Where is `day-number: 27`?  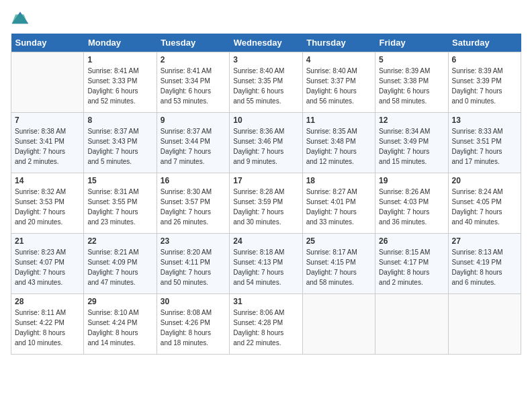
day-number: 27 is located at coordinates (485, 241).